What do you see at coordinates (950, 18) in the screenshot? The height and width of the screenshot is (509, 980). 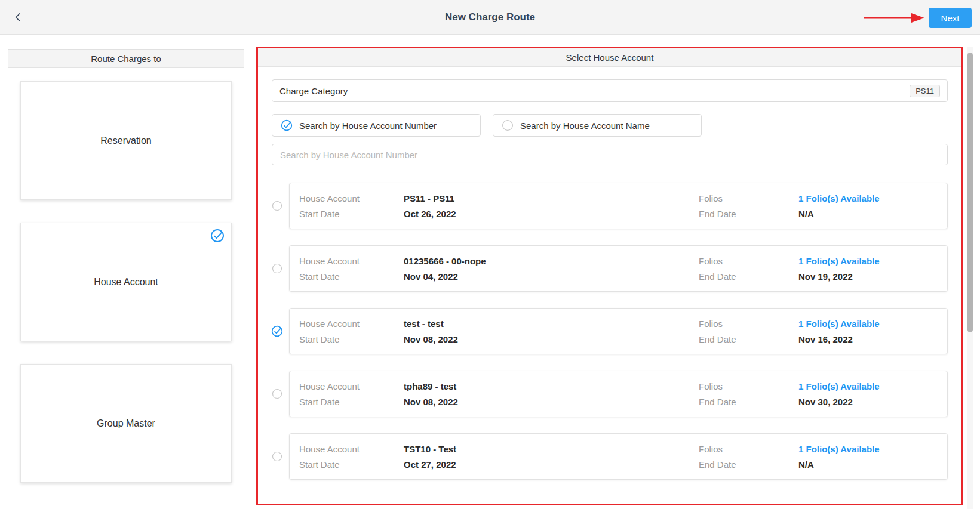 I see `next-button: Next` at bounding box center [950, 18].